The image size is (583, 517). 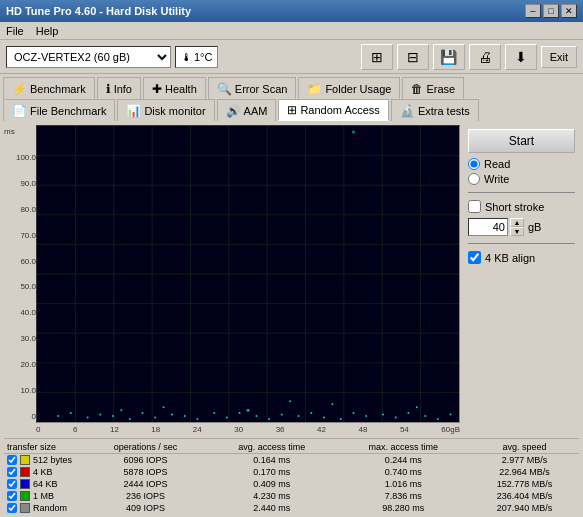 I want to click on table-row: 1 MB 236 IOPS 4.230 ms 7.836 ms 236.404 …, so click(x=292, y=496).